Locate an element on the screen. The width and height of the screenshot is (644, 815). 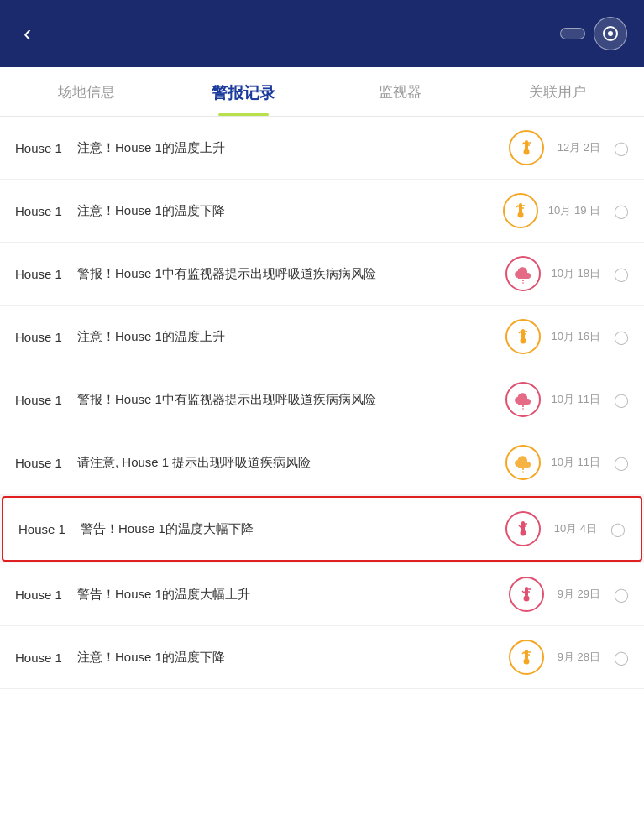
item-message: 警告！House 1的温度大幅上升 is located at coordinates (288, 594).